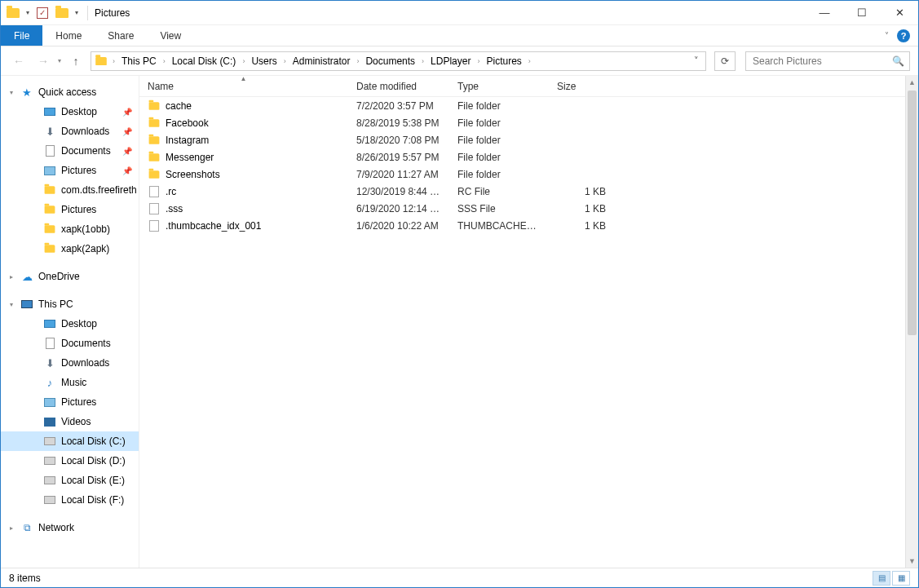 Image resolution: width=919 pixels, height=588 pixels. I want to click on desktop-icon, so click(50, 112).